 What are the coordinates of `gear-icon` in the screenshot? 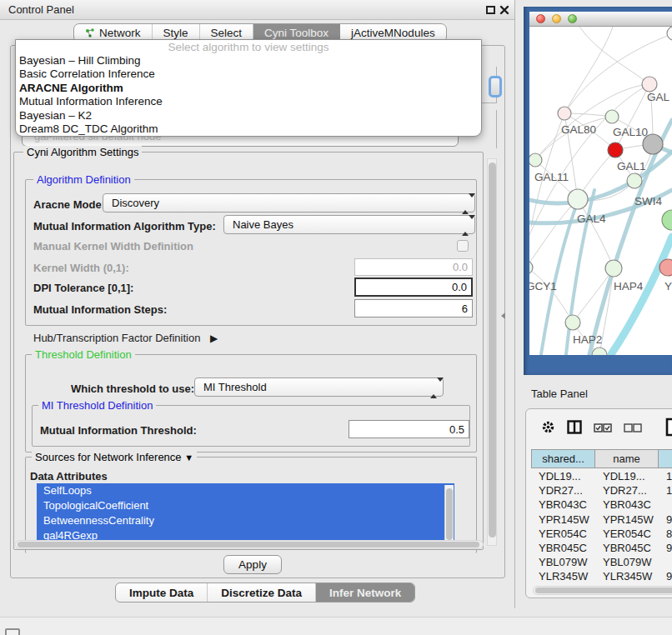 It's located at (549, 428).